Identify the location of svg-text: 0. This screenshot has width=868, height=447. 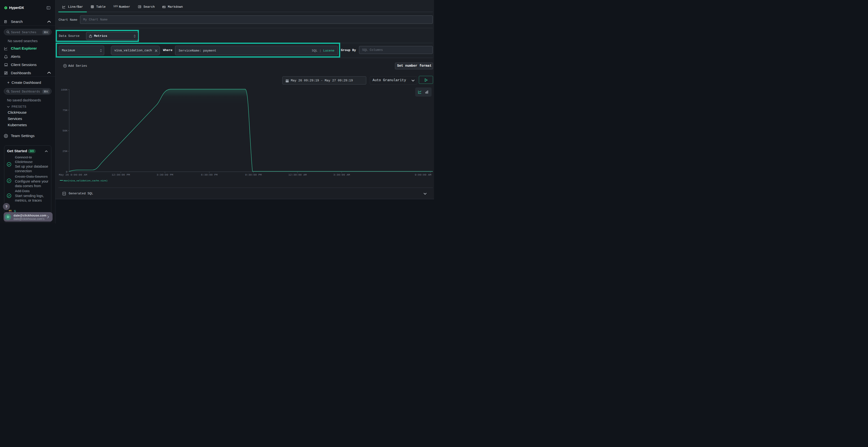
(67, 172).